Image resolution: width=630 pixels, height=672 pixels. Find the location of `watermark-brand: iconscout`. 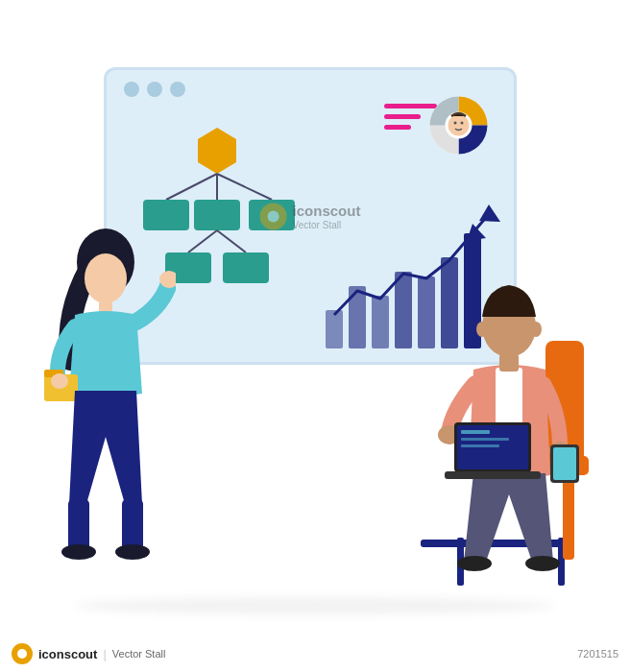

watermark-brand: iconscout is located at coordinates (327, 211).